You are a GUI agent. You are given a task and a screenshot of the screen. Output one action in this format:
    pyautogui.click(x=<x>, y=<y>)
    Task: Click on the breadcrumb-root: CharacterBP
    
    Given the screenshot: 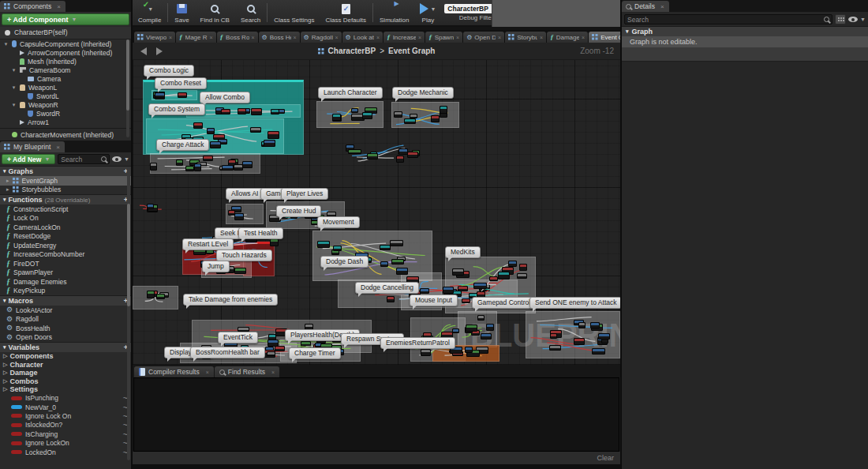 What is the action you would take?
    pyautogui.click(x=352, y=51)
    